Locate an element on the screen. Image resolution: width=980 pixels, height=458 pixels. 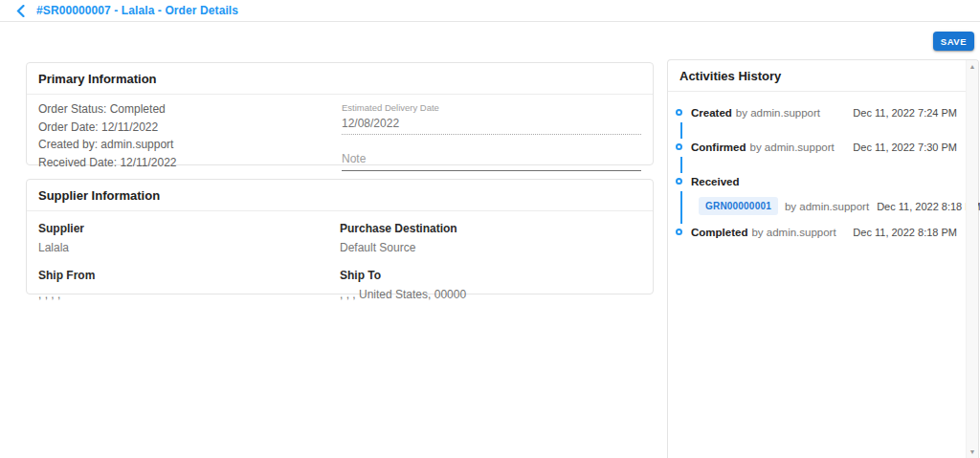
note-input is located at coordinates (492, 161).